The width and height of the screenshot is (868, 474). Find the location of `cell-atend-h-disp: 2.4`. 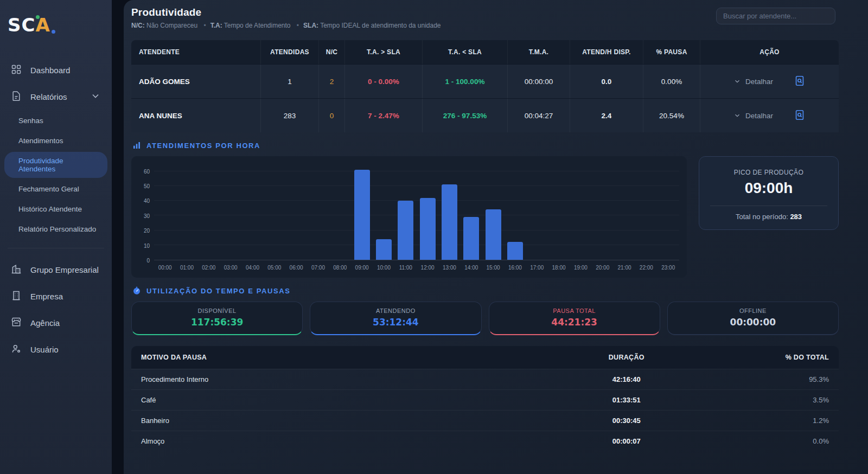

cell-atend-h-disp: 2.4 is located at coordinates (607, 116).